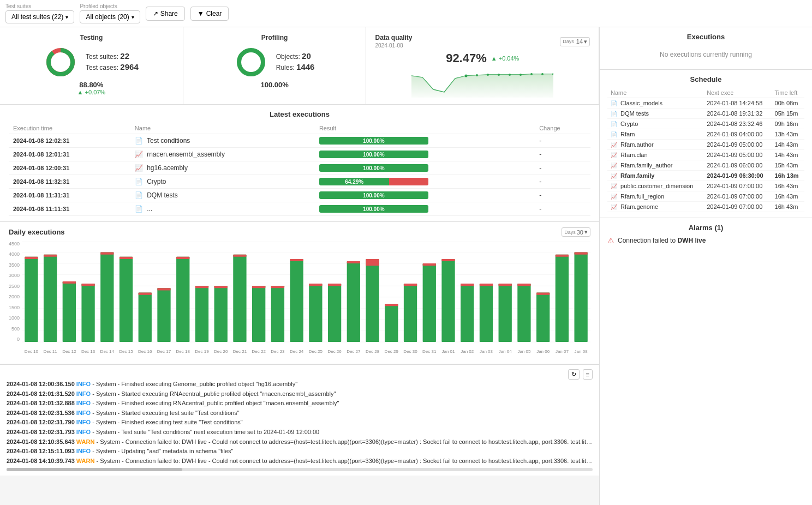  What do you see at coordinates (655, 196) in the screenshot?
I see `schedule-name-cell: 📈 Rfam.full_region` at bounding box center [655, 196].